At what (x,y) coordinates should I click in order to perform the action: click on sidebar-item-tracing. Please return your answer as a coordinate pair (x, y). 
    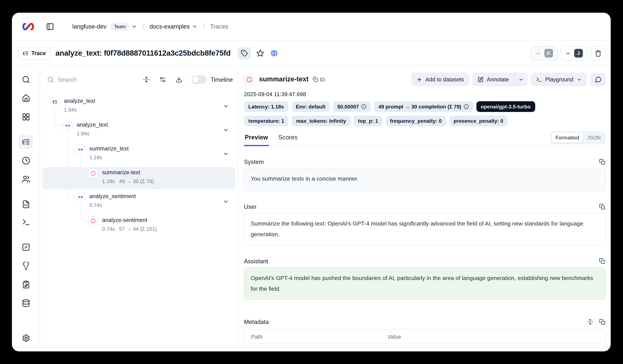
    Looking at the image, I should click on (26, 142).